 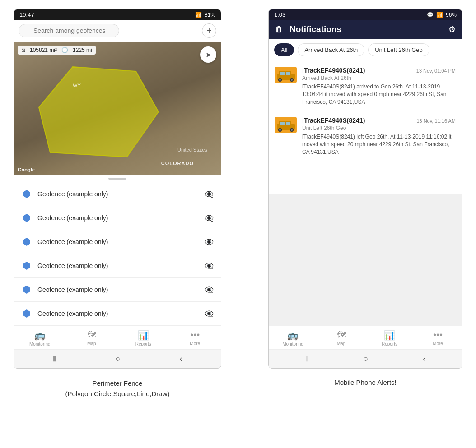 I want to click on android-menu-btn-right: ⦀, so click(x=307, y=359).